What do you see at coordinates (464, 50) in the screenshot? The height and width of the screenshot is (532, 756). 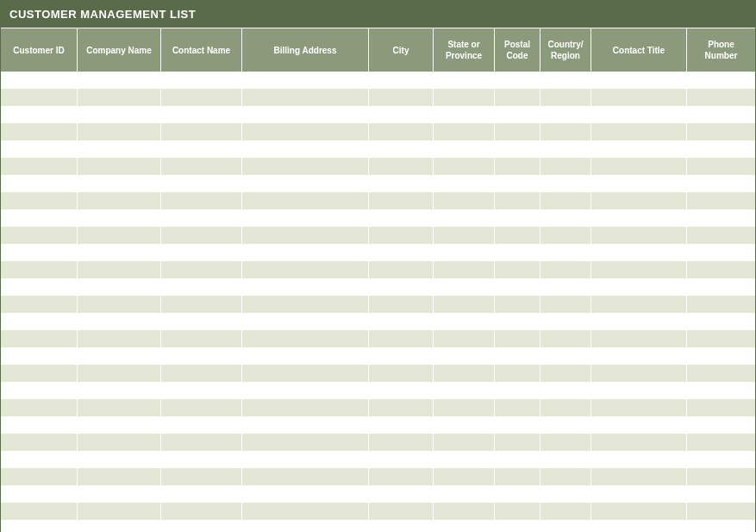 I see `column-header-state-province: State or Province` at bounding box center [464, 50].